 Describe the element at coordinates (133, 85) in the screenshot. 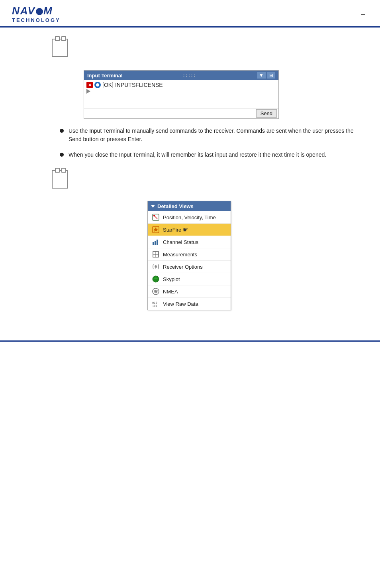

I see `terminal-output-text: [OK] INPUTSFLICENSE` at that location.